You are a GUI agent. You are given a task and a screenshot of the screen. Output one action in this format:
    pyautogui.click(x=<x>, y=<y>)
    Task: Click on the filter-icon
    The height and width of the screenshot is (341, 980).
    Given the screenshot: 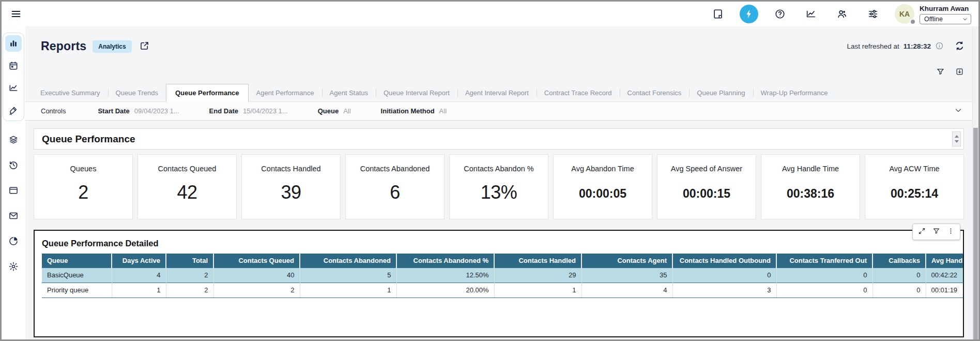 What is the action you would take?
    pyautogui.click(x=937, y=231)
    